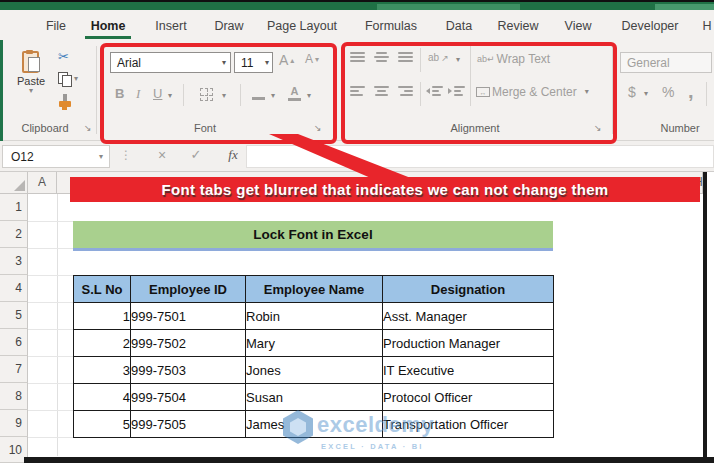 The width and height of the screenshot is (714, 463). What do you see at coordinates (56, 26) in the screenshot?
I see `tab-file: File` at bounding box center [56, 26].